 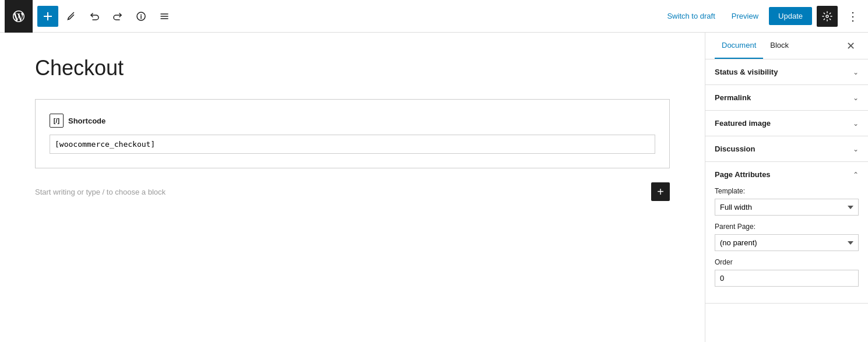 I want to click on order-label: Order, so click(x=787, y=262).